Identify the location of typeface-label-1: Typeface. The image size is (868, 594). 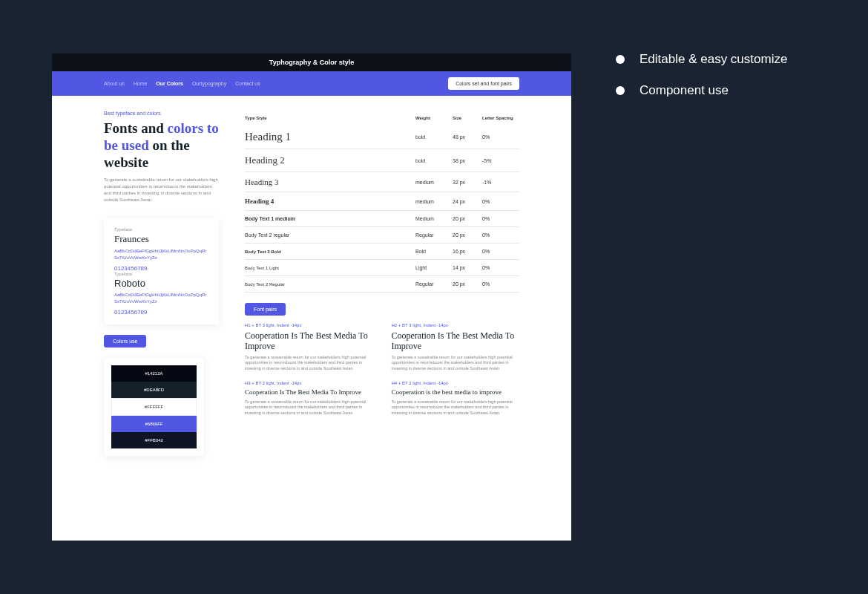
(162, 229).